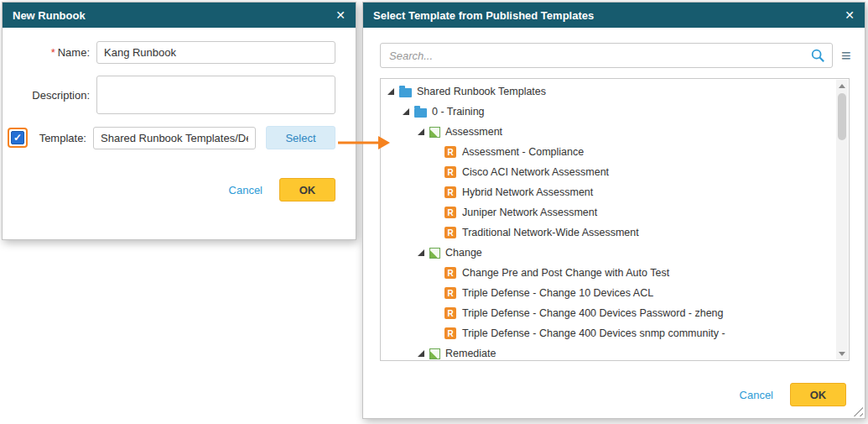 The image size is (868, 424). What do you see at coordinates (18, 138) in the screenshot?
I see `template-checkbox: ✓` at bounding box center [18, 138].